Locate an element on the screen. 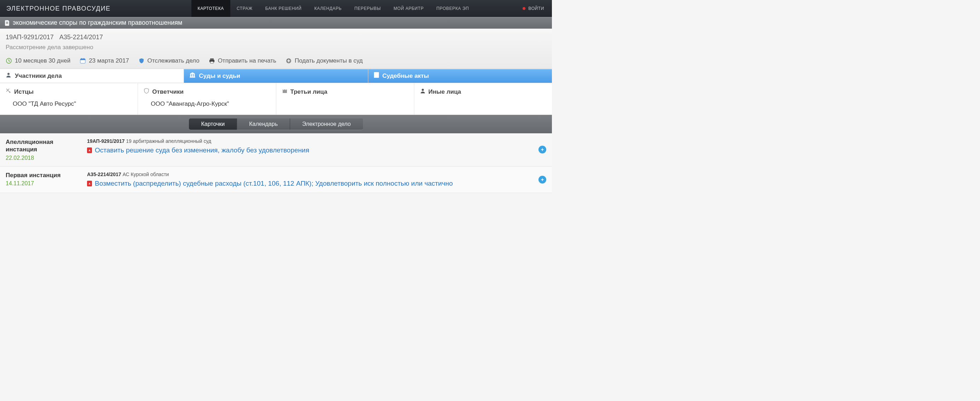 The width and height of the screenshot is (980, 401). instance-row: Первая инстанция14.11.2017А35-2214/2017 … is located at coordinates (276, 180).